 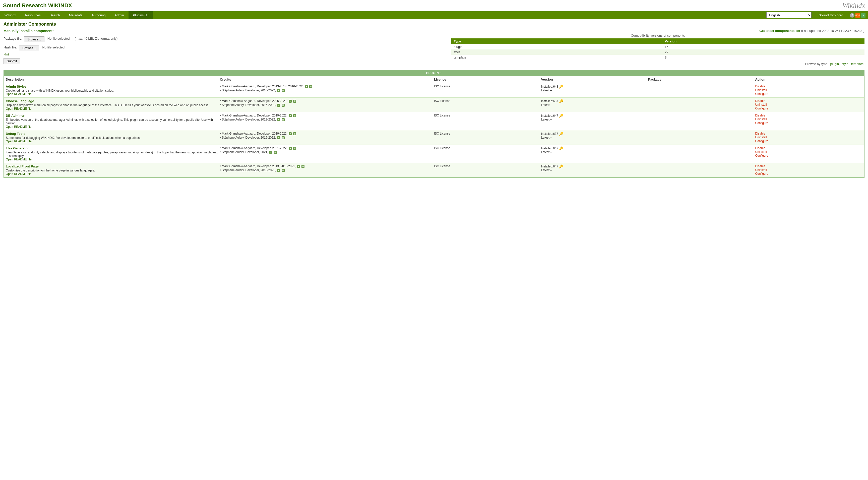 I want to click on hash-browse-button: Browse..., so click(x=29, y=48).